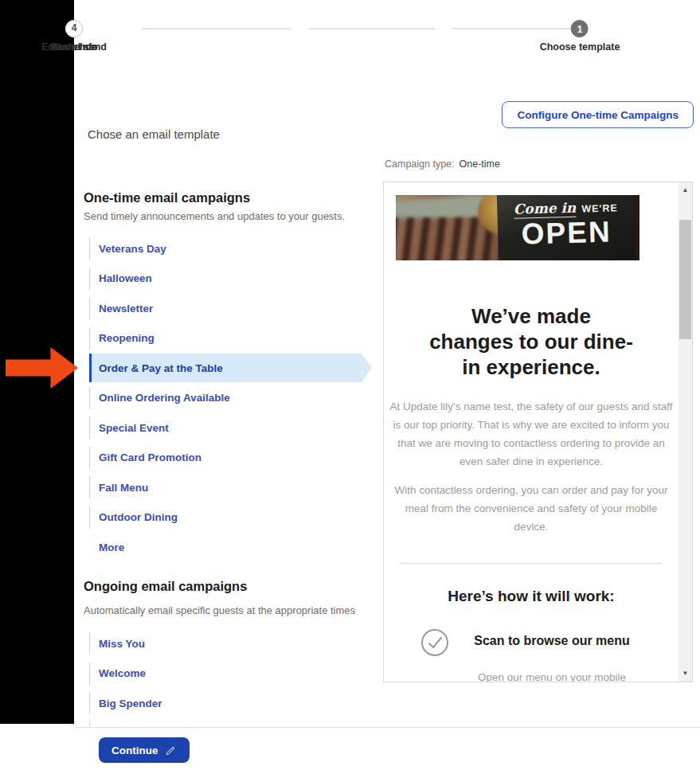 This screenshot has width=700, height=770. What do you see at coordinates (220, 610) in the screenshot?
I see `ongoing-campaigns-subtitle: Automatically email specific guests at t…` at bounding box center [220, 610].